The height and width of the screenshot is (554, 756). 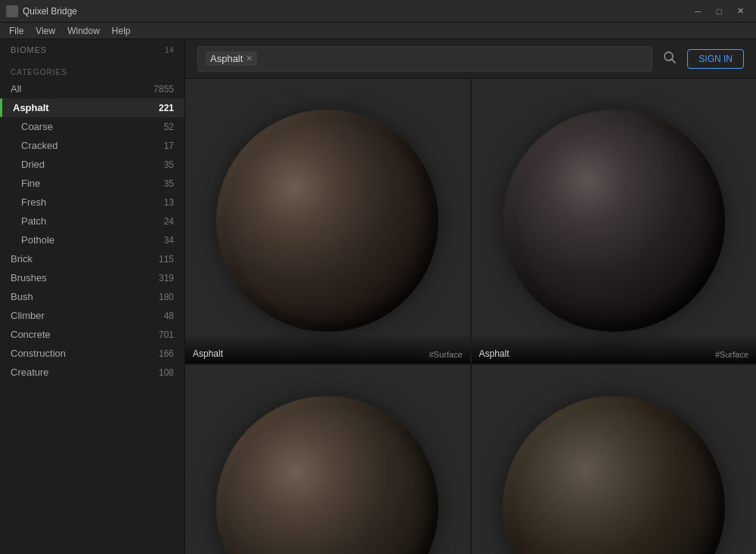 I want to click on sidebar-item-dried-label: Dried, so click(x=33, y=165).